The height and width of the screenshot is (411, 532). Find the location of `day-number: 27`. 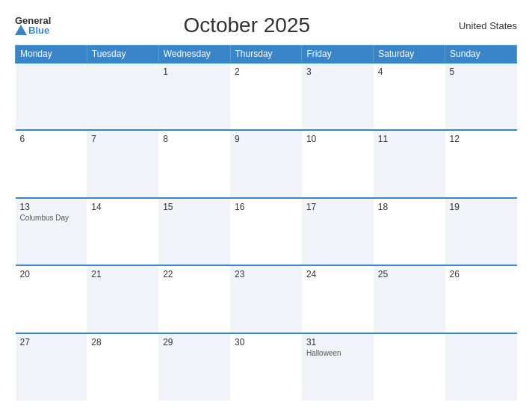

day-number: 27 is located at coordinates (52, 342).